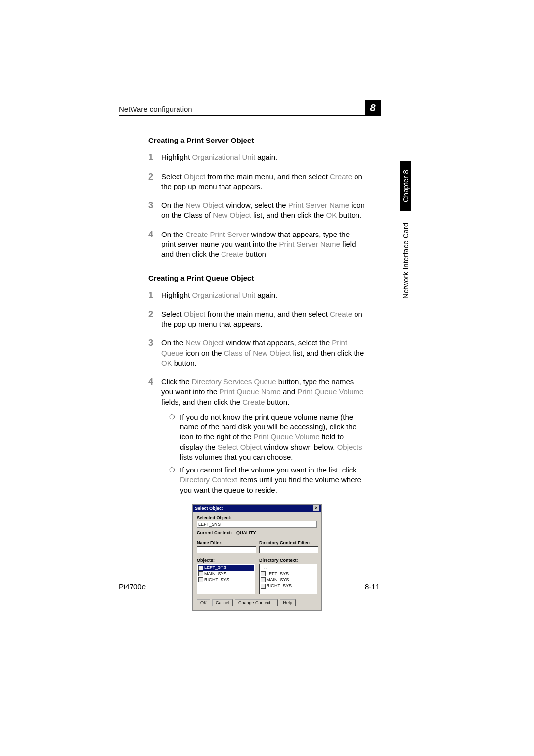 This screenshot has height=756, width=534. I want to click on section-title: NetWare configuration, so click(155, 109).